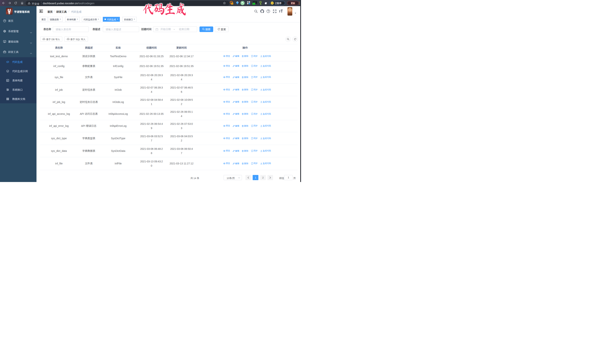  Describe the element at coordinates (254, 4) in the screenshot. I see `svg-text: on` at that location.